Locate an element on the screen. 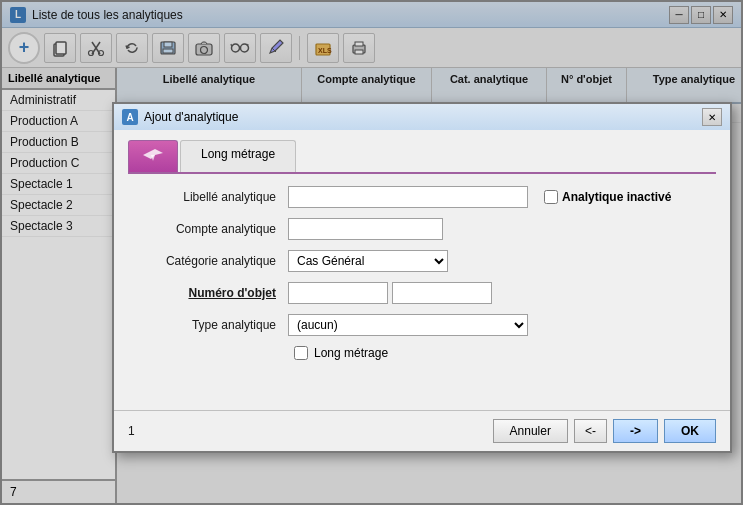  numero-input2 is located at coordinates (442, 293).